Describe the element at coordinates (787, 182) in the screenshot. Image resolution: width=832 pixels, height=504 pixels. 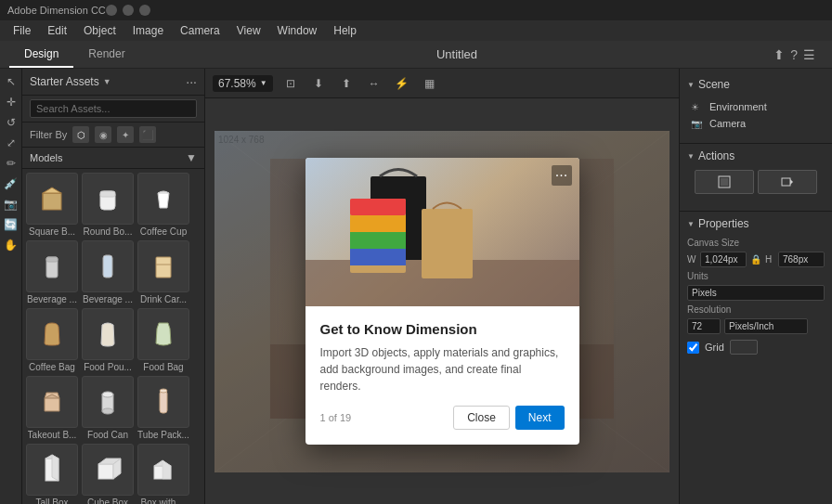
I see `render-video-btn` at that location.